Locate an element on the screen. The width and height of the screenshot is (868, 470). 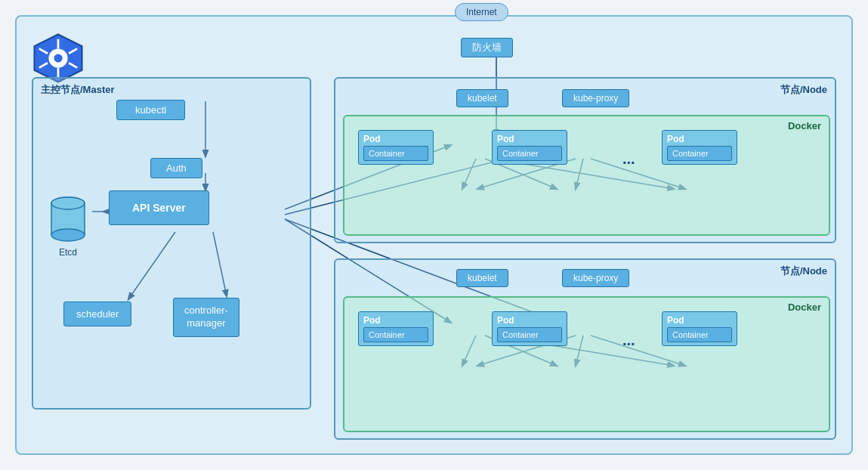
etcd-icon is located at coordinates (68, 219).